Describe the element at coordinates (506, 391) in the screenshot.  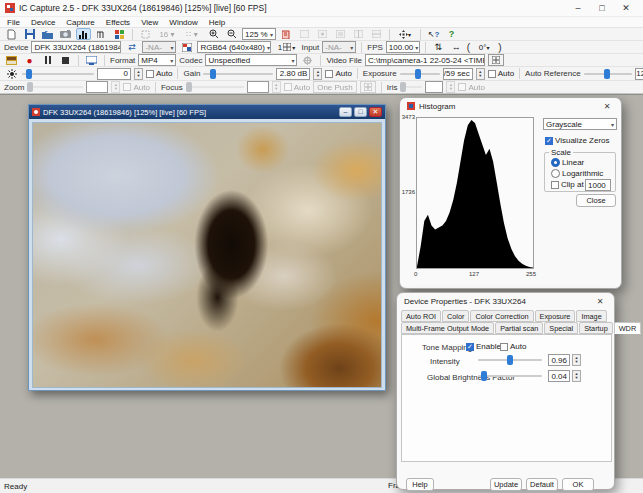
I see `device-properties-dialog: Device Properties - DFK 33UX264 ✕ Auto R…` at that location.